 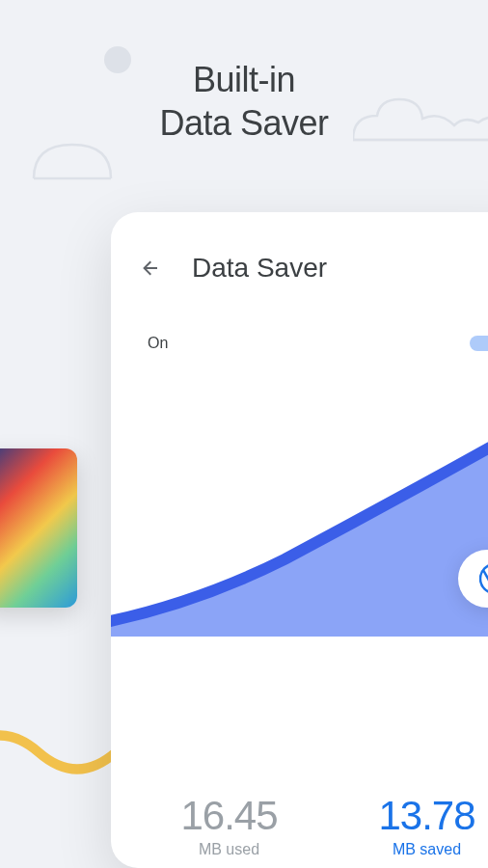 What do you see at coordinates (151, 268) in the screenshot?
I see `back-arrow-icon` at bounding box center [151, 268].